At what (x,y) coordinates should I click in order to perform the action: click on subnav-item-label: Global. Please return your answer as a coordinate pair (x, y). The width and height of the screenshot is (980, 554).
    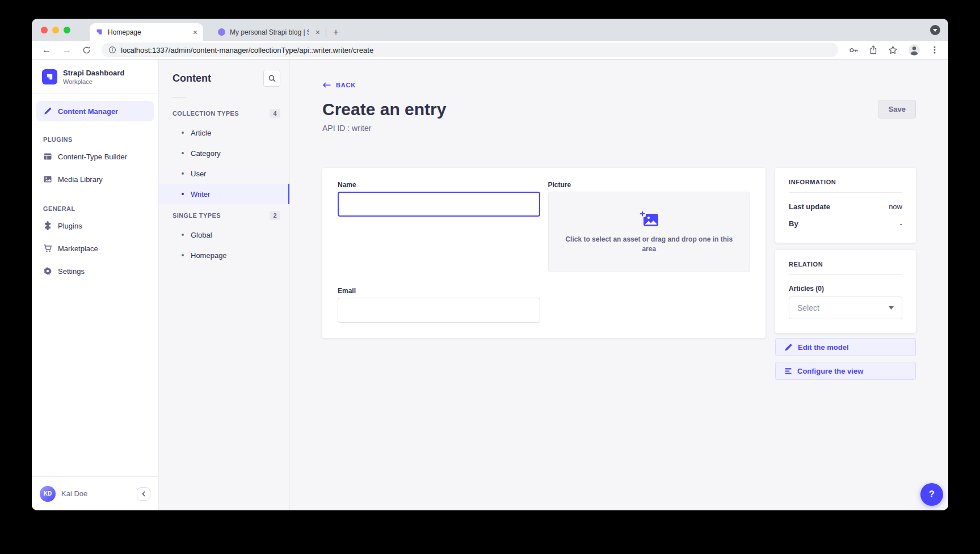
    Looking at the image, I should click on (201, 235).